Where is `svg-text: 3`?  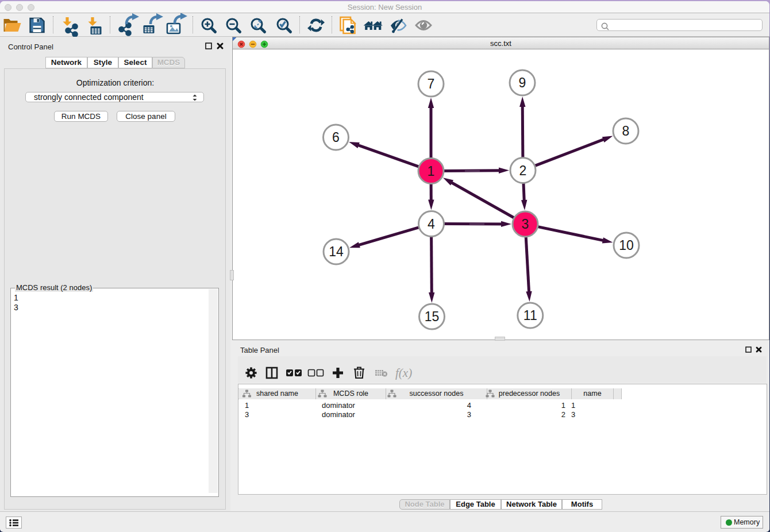
svg-text: 3 is located at coordinates (525, 224).